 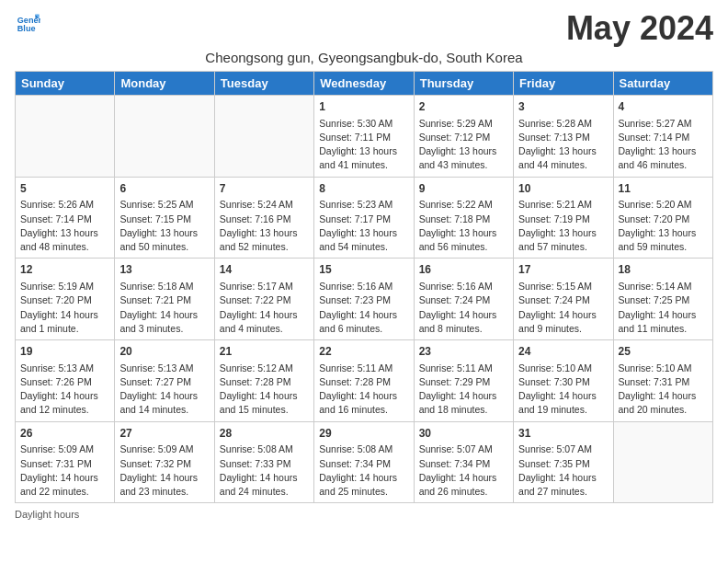 What do you see at coordinates (64, 351) in the screenshot?
I see `day-number: 19` at bounding box center [64, 351].